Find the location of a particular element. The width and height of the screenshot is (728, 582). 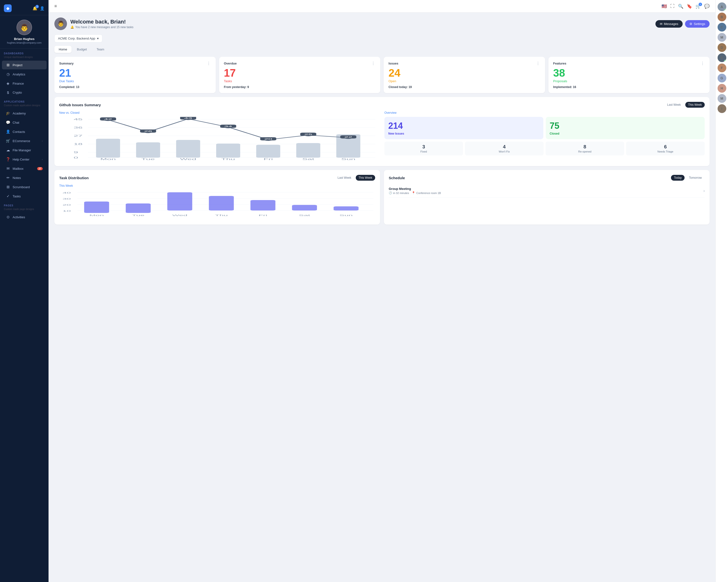

sidebar-label-tasks: Tasks is located at coordinates (28, 196).